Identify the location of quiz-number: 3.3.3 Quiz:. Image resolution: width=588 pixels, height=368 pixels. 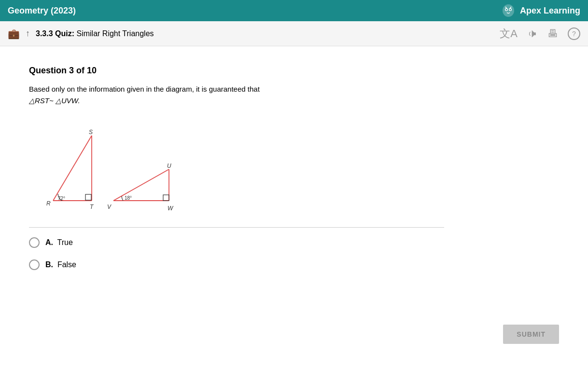
(55, 34).